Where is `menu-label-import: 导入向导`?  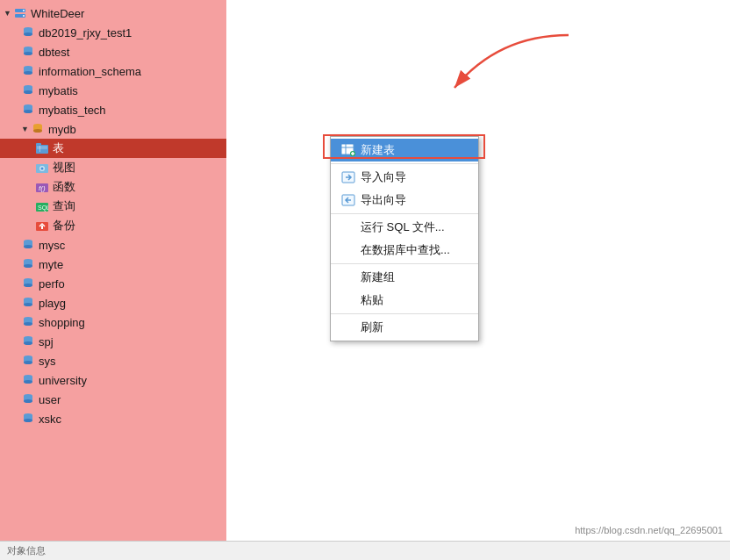 menu-label-import: 导入向导 is located at coordinates (383, 177).